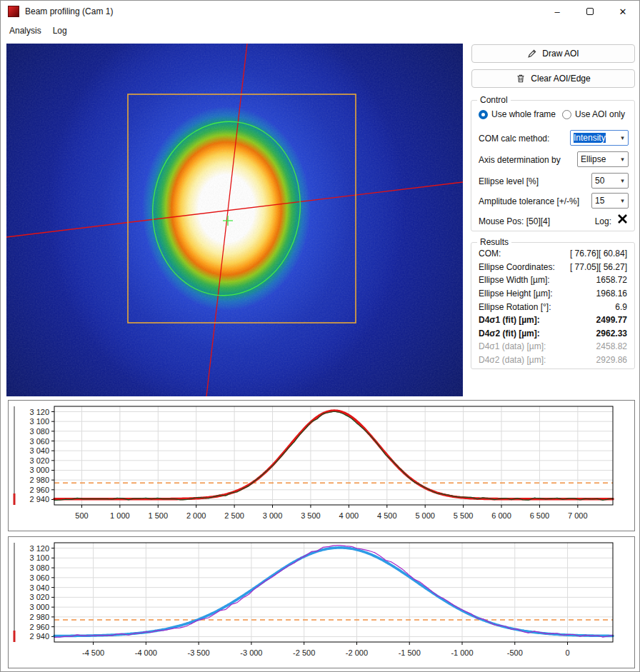 The height and width of the screenshot is (672, 640). Describe the element at coordinates (512, 360) in the screenshot. I see `result-label: D4σ2 (data) [µm]:` at that location.